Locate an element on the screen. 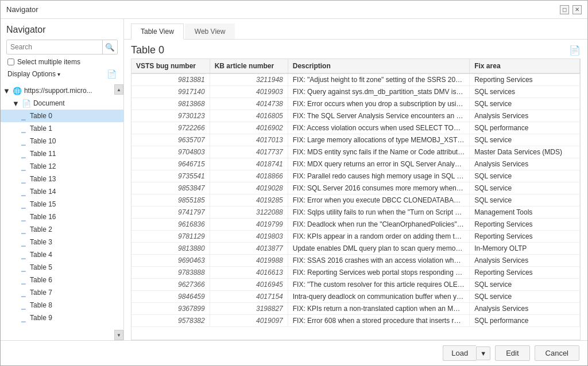  tree-table-item: ⎯ Table 16 is located at coordinates (62, 217).